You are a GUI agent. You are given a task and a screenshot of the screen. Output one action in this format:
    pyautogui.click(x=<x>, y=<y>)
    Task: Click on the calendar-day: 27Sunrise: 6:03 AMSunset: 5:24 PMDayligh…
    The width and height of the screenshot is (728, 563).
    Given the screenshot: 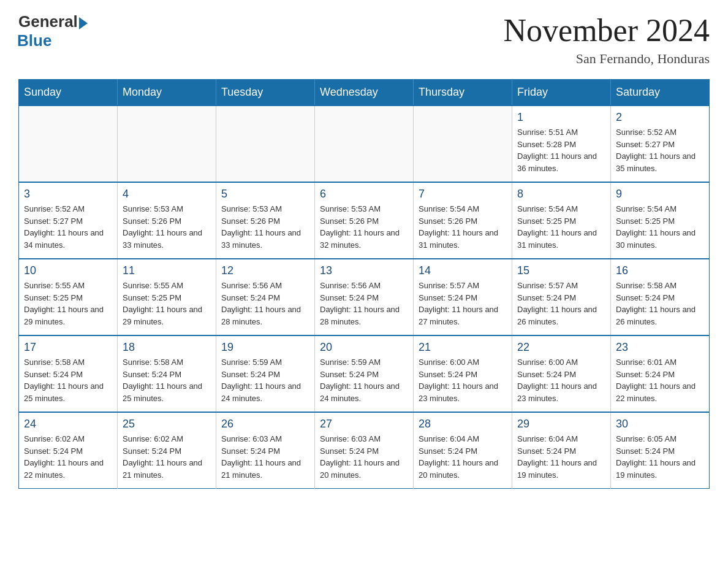 What is the action you would take?
    pyautogui.click(x=364, y=450)
    